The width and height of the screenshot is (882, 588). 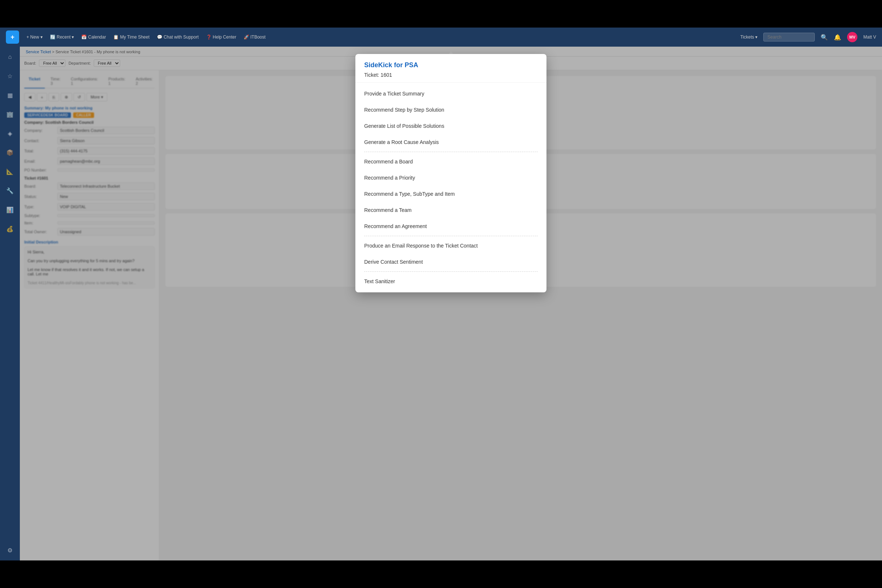 What do you see at coordinates (10, 304) in the screenshot?
I see `sidebar-icons: ⌂ ☆ ▦ 🏢 ◈ 📦 📐 🔧 📊 💰 ⚙` at bounding box center [10, 304].